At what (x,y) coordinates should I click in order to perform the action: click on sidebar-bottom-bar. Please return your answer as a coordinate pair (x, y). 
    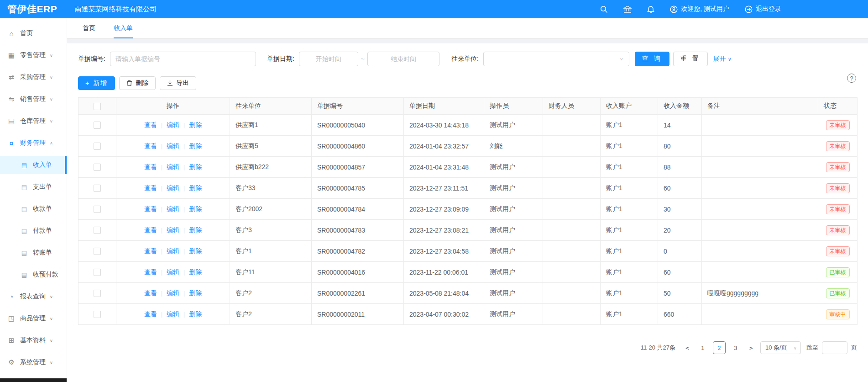
    Looking at the image, I should click on (33, 380).